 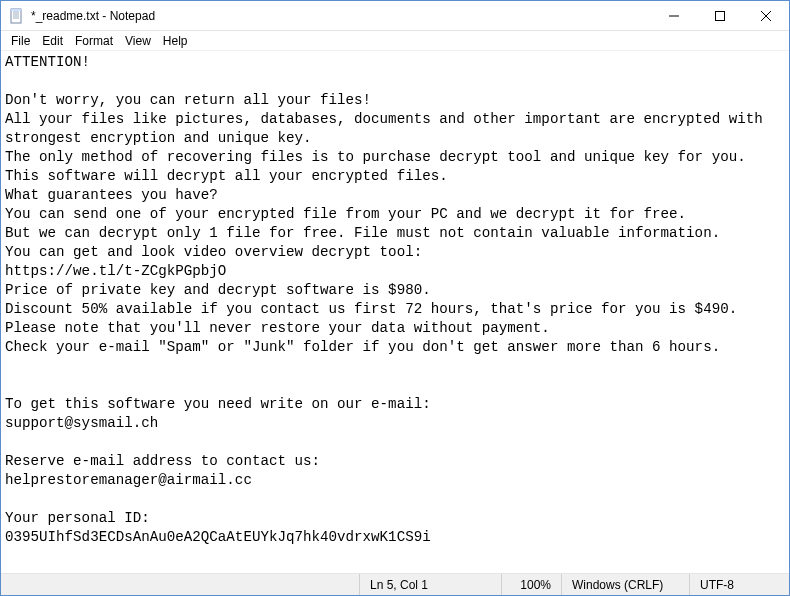 I want to click on menu-help: Help, so click(x=176, y=41).